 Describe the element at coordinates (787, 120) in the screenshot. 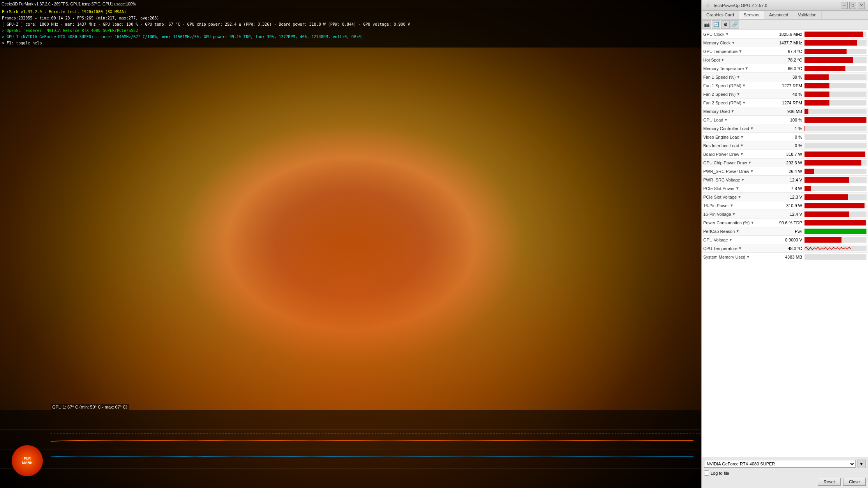

I see `sensor-value: 100 %` at that location.